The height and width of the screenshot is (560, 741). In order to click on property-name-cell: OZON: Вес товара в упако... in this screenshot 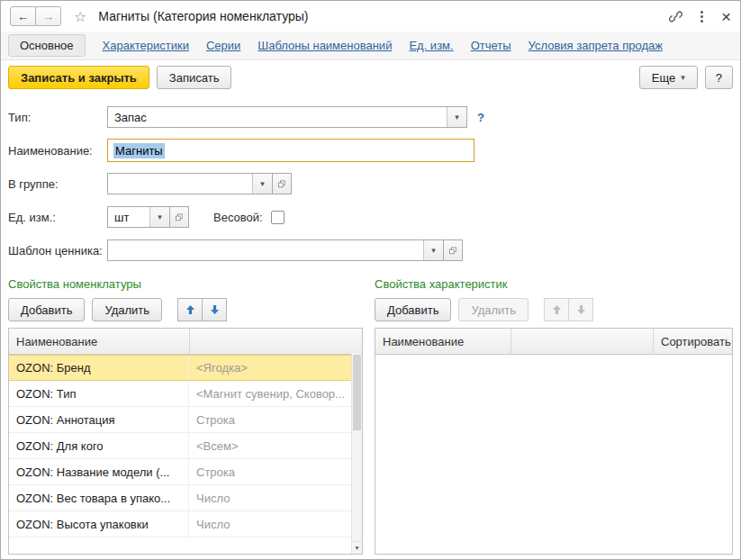, I will do `click(99, 498)`.